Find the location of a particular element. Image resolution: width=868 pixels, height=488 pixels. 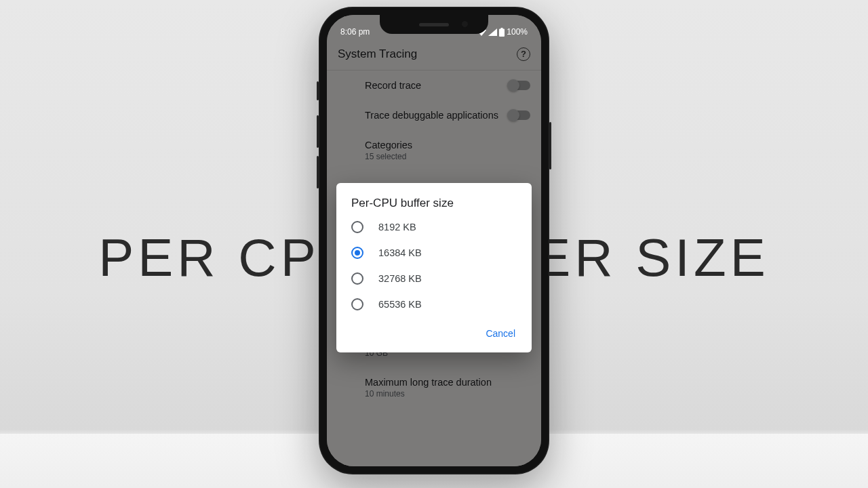

radio-label: 8192 KB is located at coordinates (397, 227).